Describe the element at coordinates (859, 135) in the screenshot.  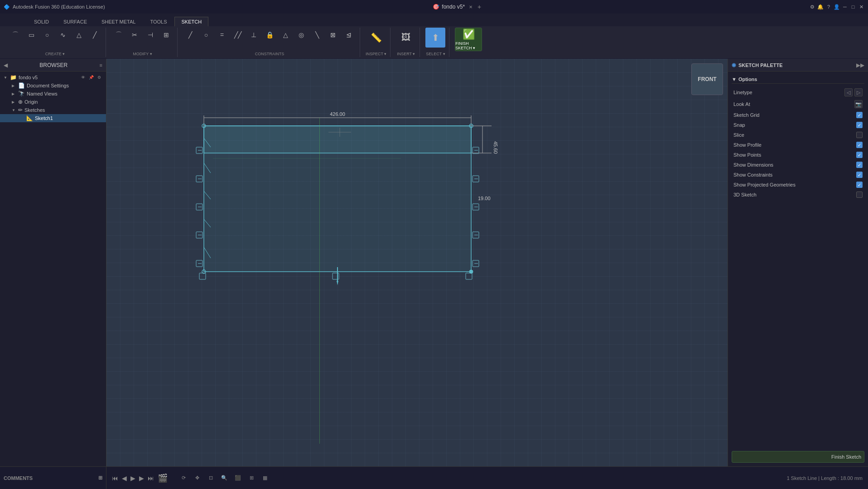
I see `slice-checkbox` at that location.